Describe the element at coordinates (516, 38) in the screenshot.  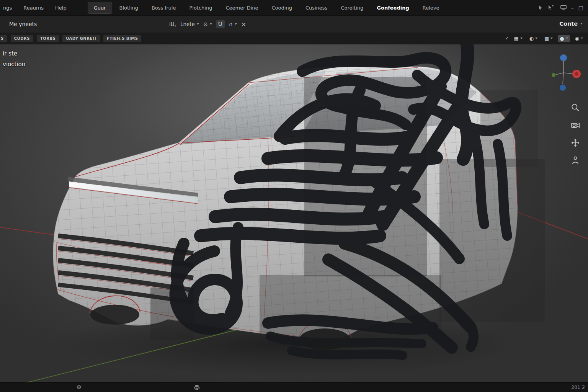
I see `texture-shading-icon: ▦` at that location.